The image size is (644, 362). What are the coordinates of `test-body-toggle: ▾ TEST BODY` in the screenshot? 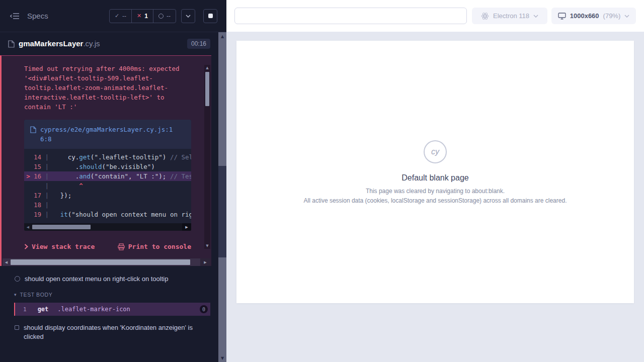 It's located at (109, 295).